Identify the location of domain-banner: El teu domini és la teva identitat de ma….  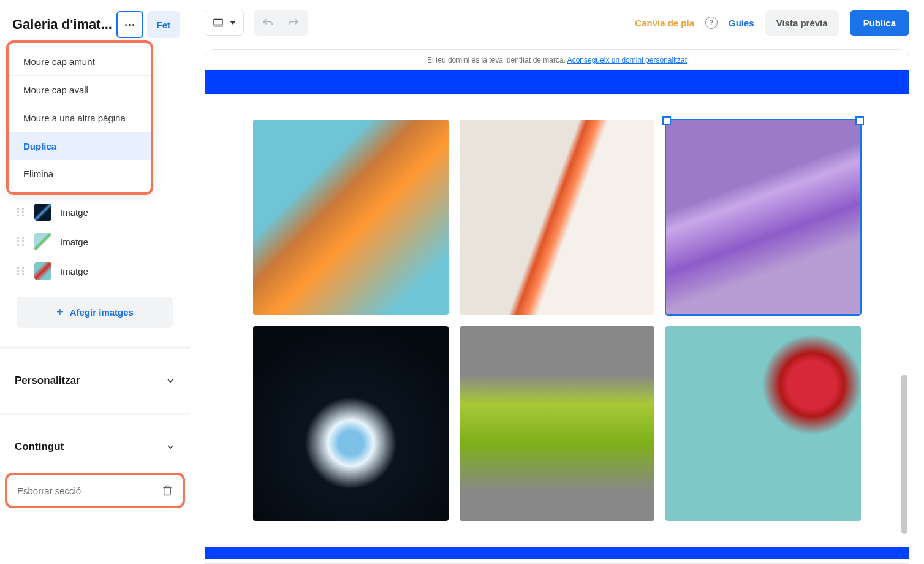
(557, 60).